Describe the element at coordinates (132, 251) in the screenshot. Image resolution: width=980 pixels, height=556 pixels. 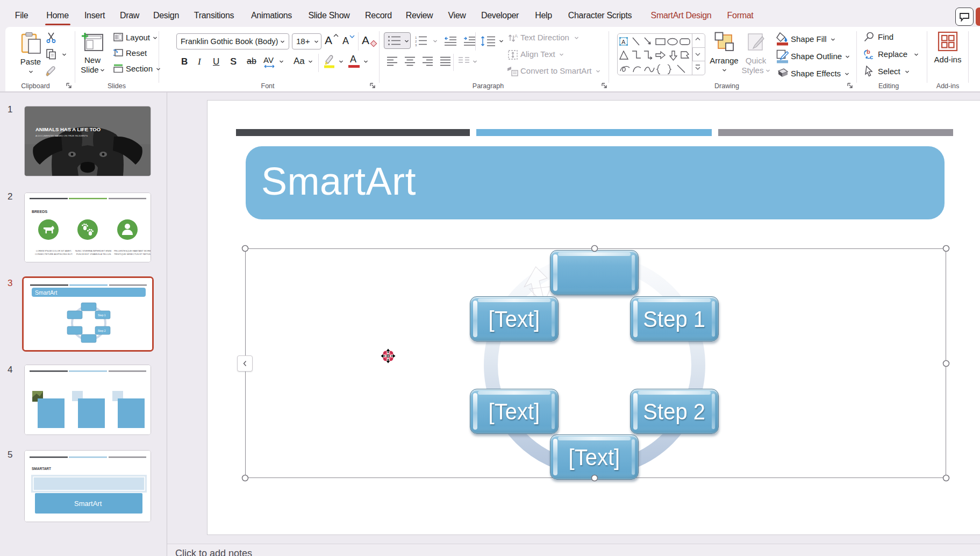
I see `svg-text: PELLENTESQUE HABITANT MORBI` at that location.